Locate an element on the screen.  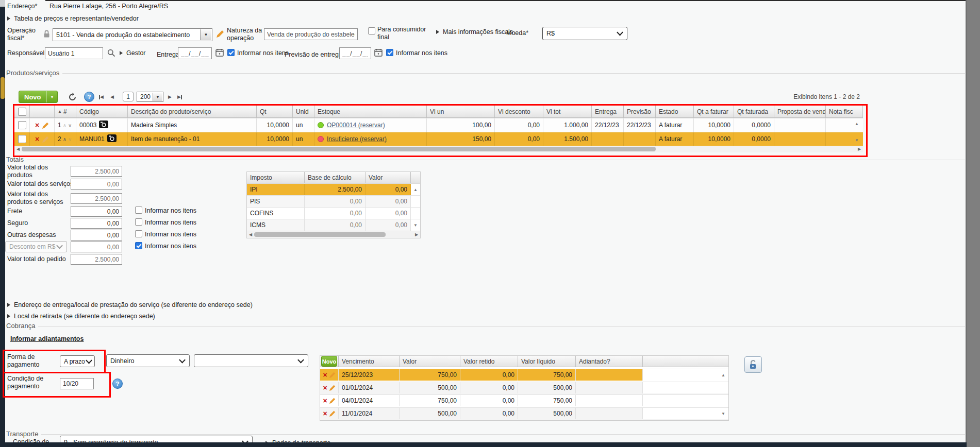
col-vencimento: Vencimento is located at coordinates (369, 362).